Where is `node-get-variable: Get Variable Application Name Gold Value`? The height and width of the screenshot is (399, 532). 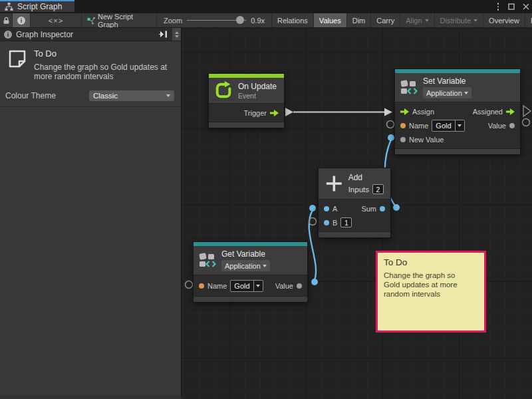 node-get-variable: Get Variable Application Name Gold Value is located at coordinates (250, 272).